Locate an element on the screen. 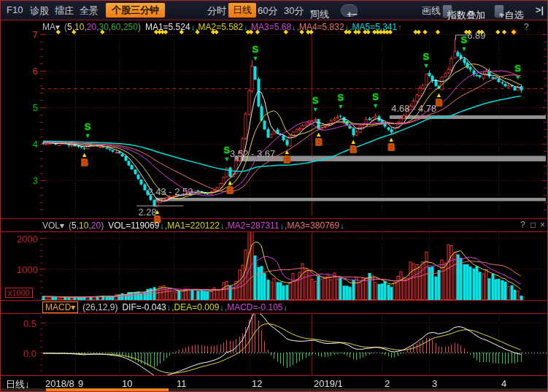  y-axis-label: 2000 is located at coordinates (25, 239).